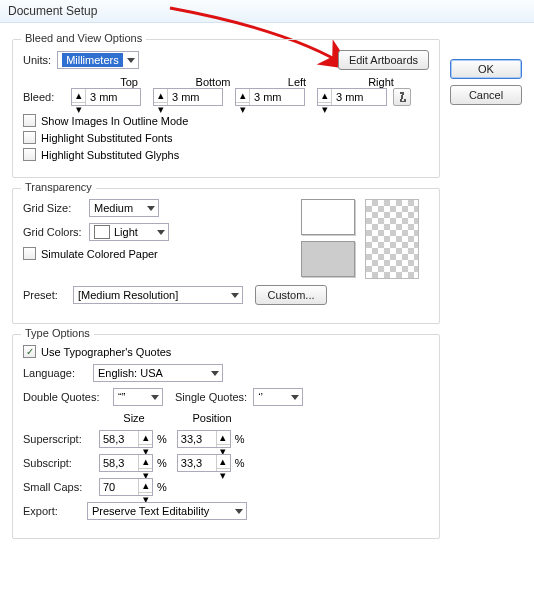 The height and width of the screenshot is (600, 534). What do you see at coordinates (486, 69) in the screenshot?
I see `ok-button: OK` at bounding box center [486, 69].